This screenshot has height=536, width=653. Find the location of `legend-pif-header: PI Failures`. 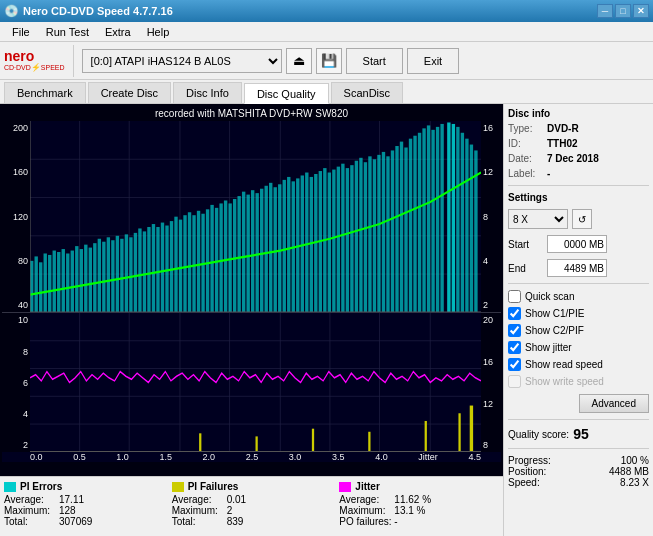

legend-pif-header: PI Failures is located at coordinates (252, 486).